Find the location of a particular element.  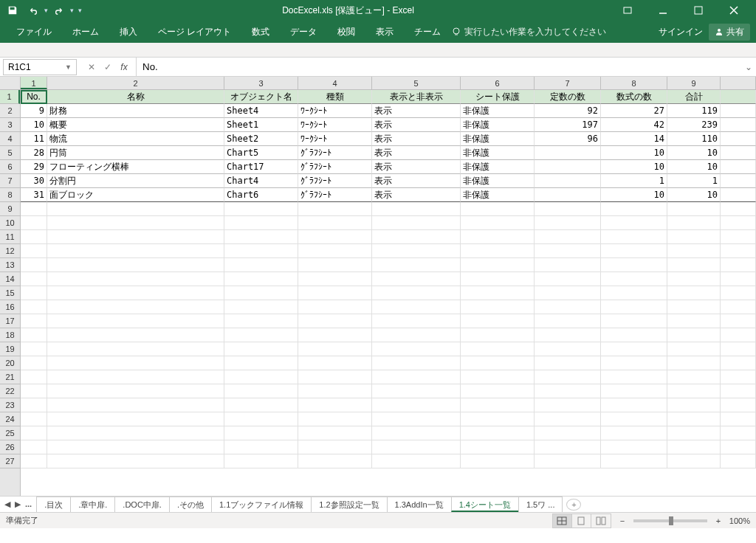

name-box-dropdown-icon: ▼ is located at coordinates (68, 67).